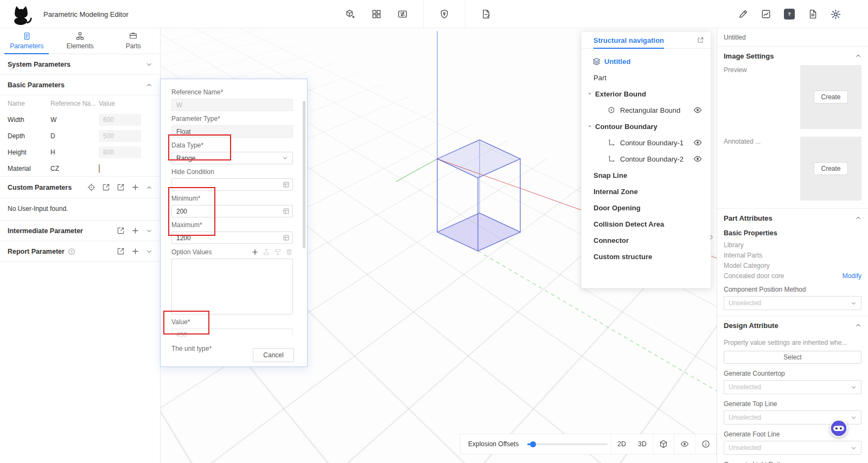  Describe the element at coordinates (646, 143) in the screenshot. I see `tree-item-contour-boundary-1: Contour Boundary-1` at that location.